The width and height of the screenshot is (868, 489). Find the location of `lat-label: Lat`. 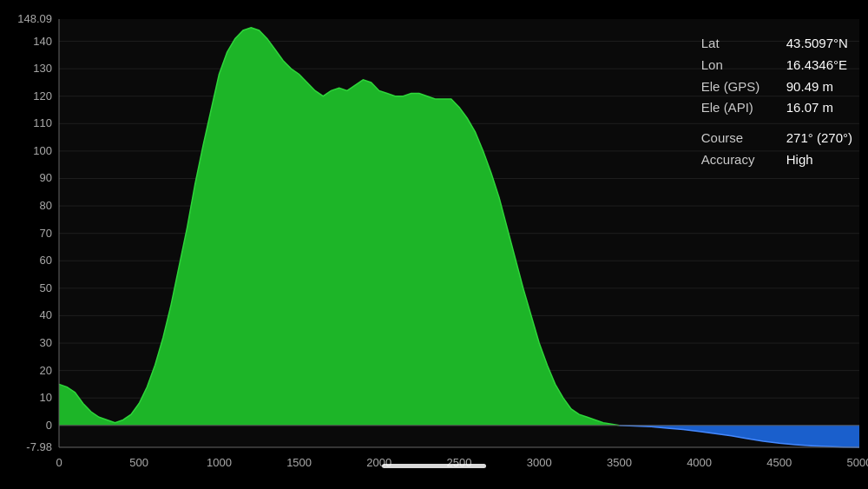

lat-label: Lat is located at coordinates (736, 43).